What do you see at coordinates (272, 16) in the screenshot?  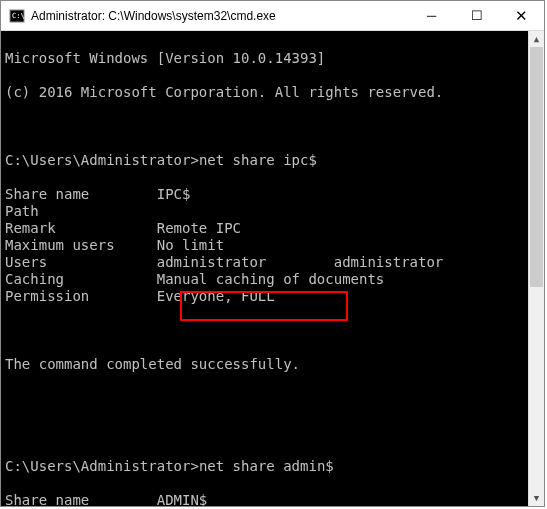 I see `titlebar: C:\ Administrator: C:\Windows\system32\c…` at bounding box center [272, 16].